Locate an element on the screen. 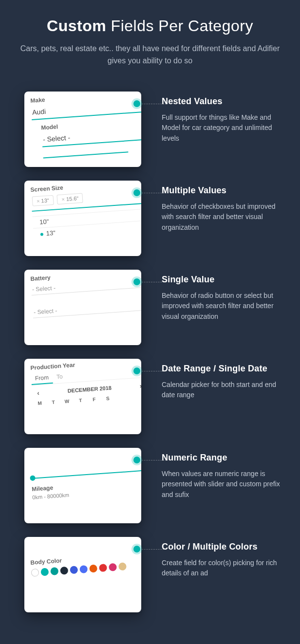 This screenshot has height=644, width=300. feature-desc: Create field for color(s) picking for ri… is located at coordinates (221, 569).